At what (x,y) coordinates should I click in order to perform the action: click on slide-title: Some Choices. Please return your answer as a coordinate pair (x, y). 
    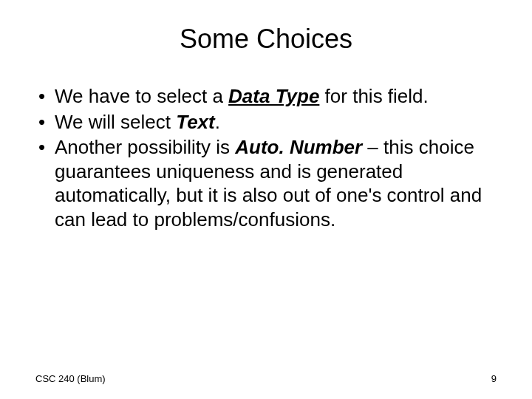
    Looking at the image, I should click on (266, 39).